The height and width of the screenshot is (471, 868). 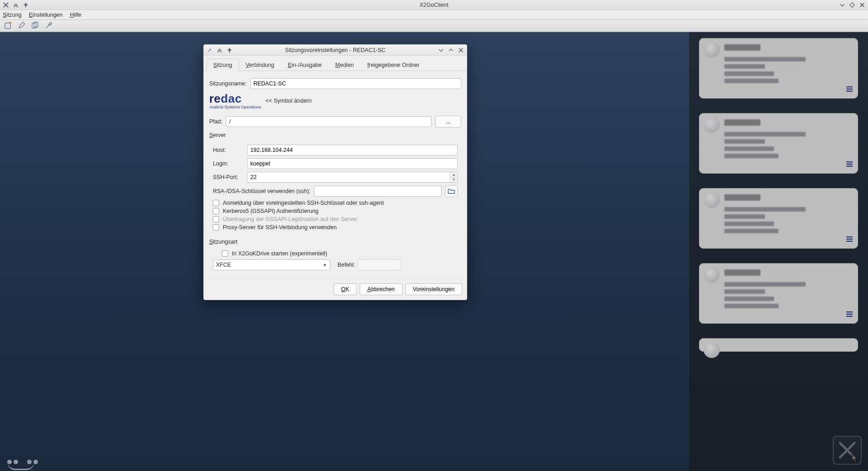 What do you see at coordinates (862, 5) in the screenshot?
I see `close-icon` at bounding box center [862, 5].